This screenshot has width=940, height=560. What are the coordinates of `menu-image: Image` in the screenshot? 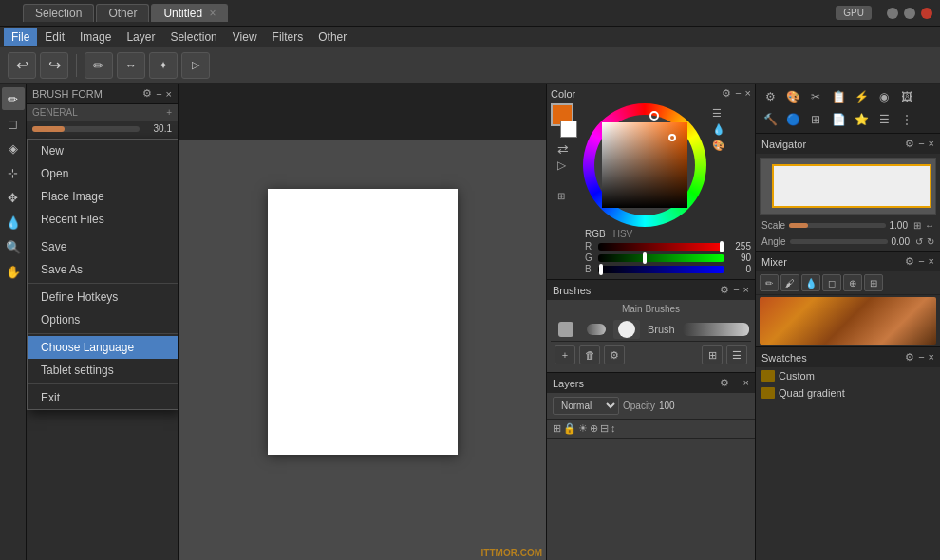 It's located at (95, 37).